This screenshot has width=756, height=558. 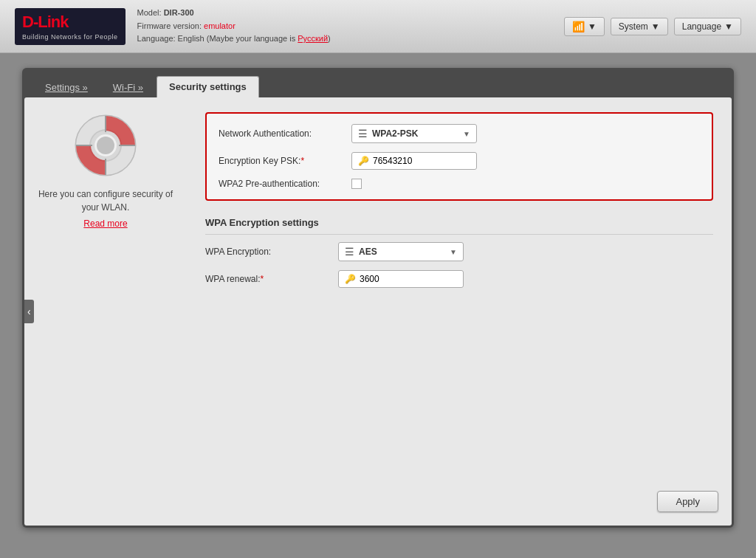 I want to click on encryption-key-field, so click(x=422, y=161).